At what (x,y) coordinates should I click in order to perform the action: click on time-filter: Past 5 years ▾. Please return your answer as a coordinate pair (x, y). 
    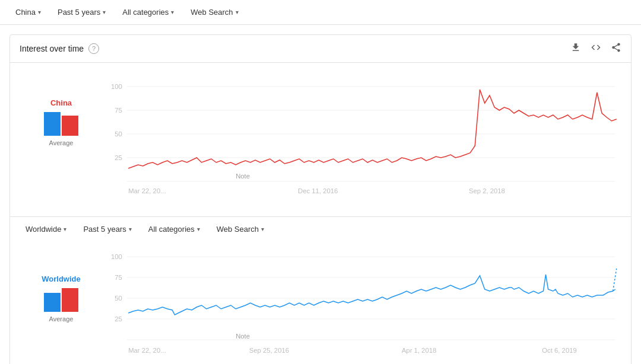
    Looking at the image, I should click on (82, 12).